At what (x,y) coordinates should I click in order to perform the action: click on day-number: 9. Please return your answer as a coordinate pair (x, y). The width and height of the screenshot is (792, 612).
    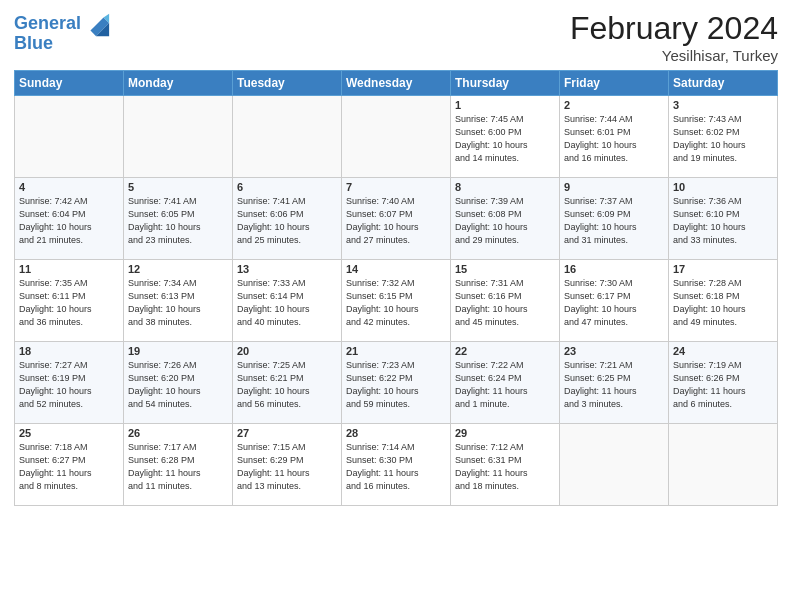
    Looking at the image, I should click on (614, 187).